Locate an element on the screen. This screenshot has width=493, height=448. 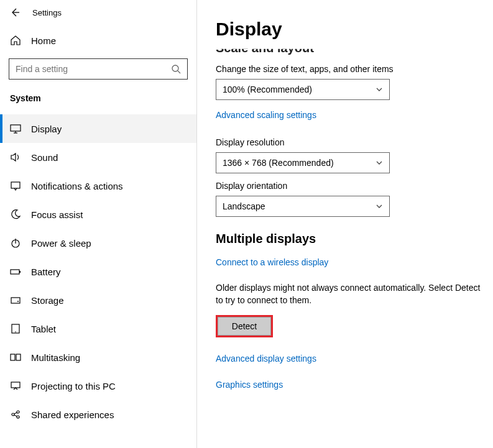
advanced-display-link: Advanced display settings is located at coordinates (266, 359).